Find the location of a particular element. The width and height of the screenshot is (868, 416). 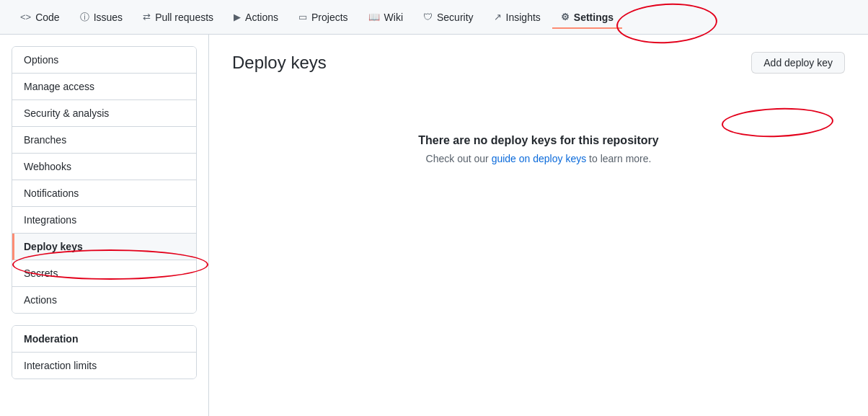

nav-projects: ▭ Projects is located at coordinates (323, 17).